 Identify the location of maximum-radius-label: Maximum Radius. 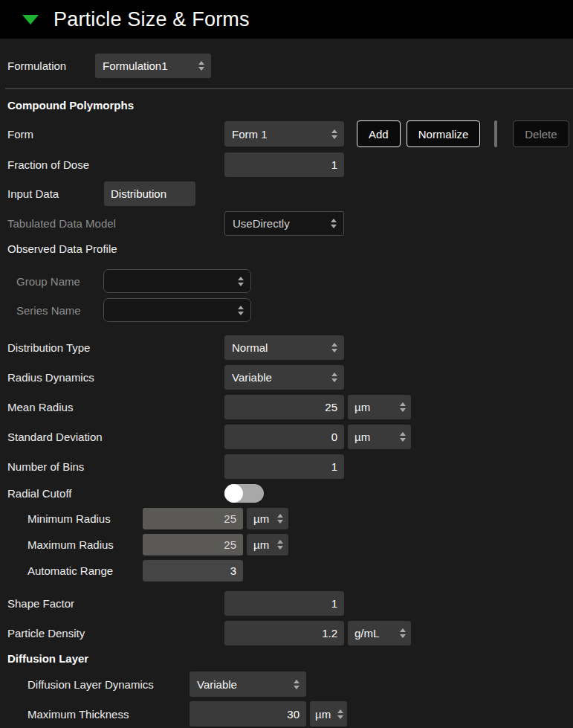
(85, 544).